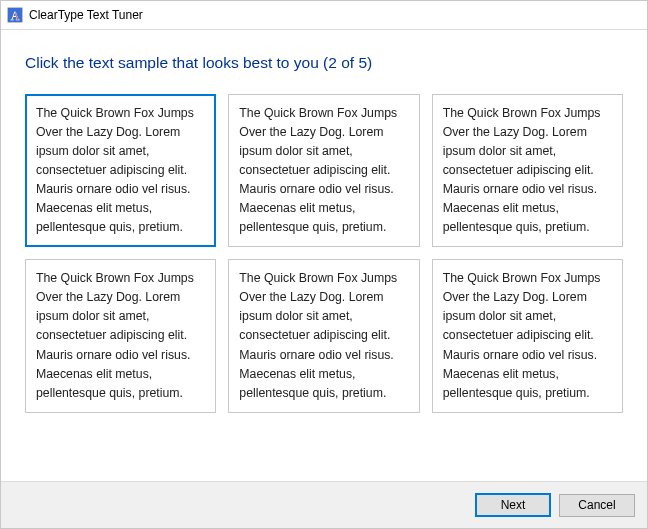 This screenshot has height=529, width=648. Describe the element at coordinates (324, 336) in the screenshot. I see `text-sample-5: The Quick Brown Fox Jumps Over the Lazy …` at that location.